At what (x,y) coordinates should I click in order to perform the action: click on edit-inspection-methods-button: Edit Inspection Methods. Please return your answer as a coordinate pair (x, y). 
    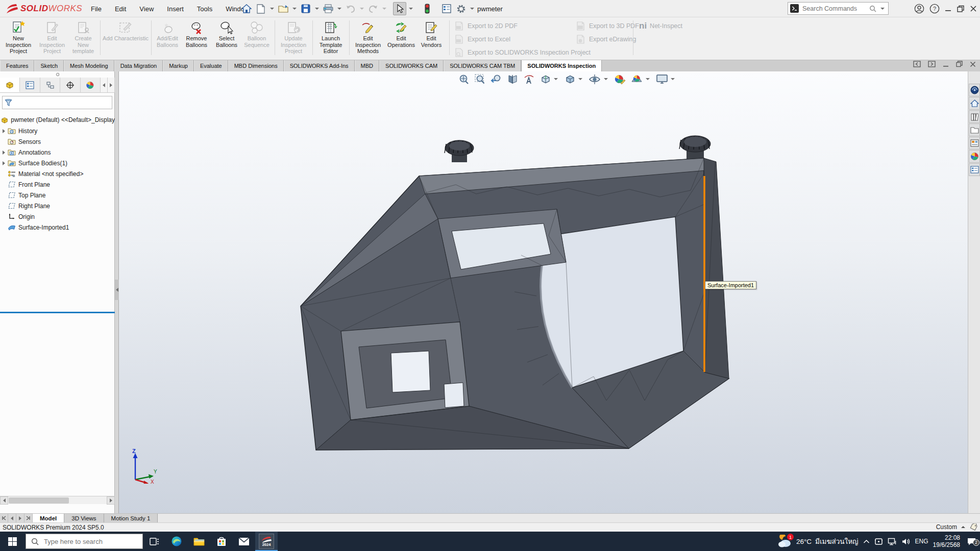
    Looking at the image, I should click on (368, 39).